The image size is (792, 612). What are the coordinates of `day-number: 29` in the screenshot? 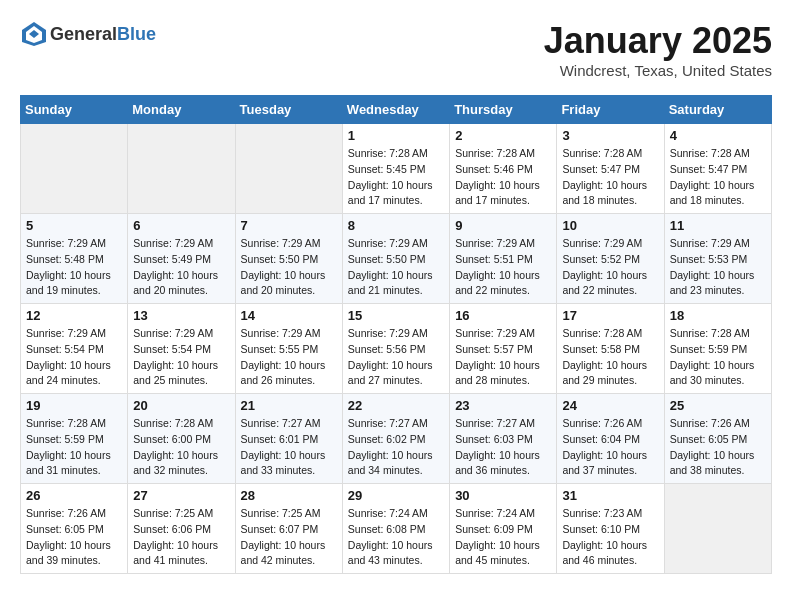 It's located at (396, 496).